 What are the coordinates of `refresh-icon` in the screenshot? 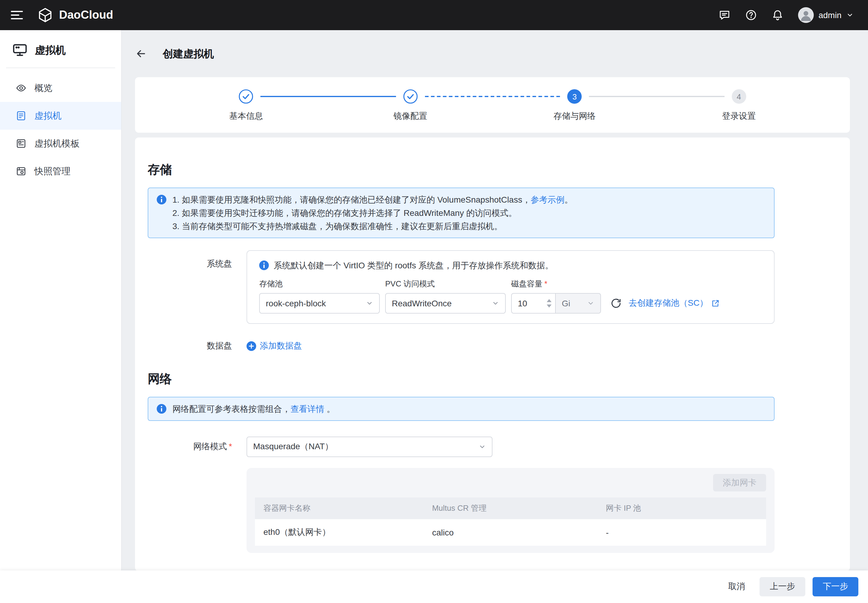 It's located at (616, 303).